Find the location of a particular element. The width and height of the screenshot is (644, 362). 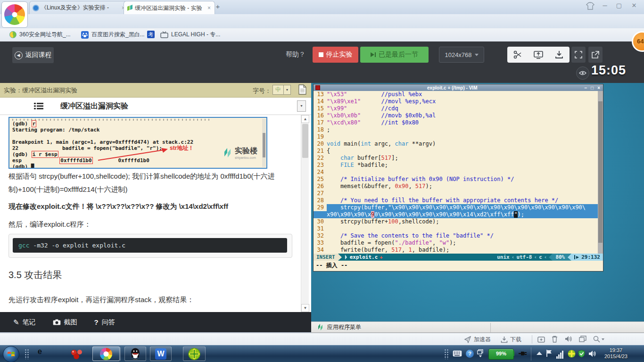

vim-code-line: 26 memset(&buffer, 0x90, 517); is located at coordinates (455, 187).